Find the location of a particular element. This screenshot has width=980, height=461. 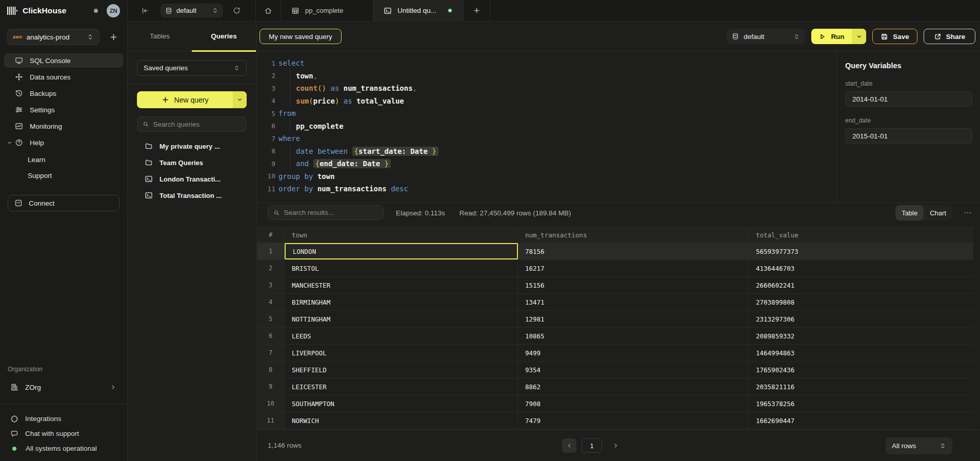

table-row: 5NOTTINGHAM129812313297306 is located at coordinates (615, 319).